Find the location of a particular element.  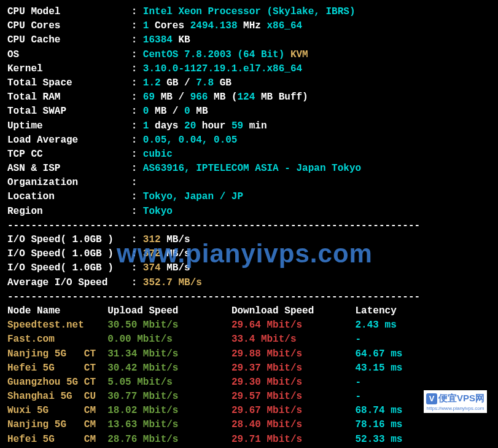

io-unit: MB/s is located at coordinates (176, 254).